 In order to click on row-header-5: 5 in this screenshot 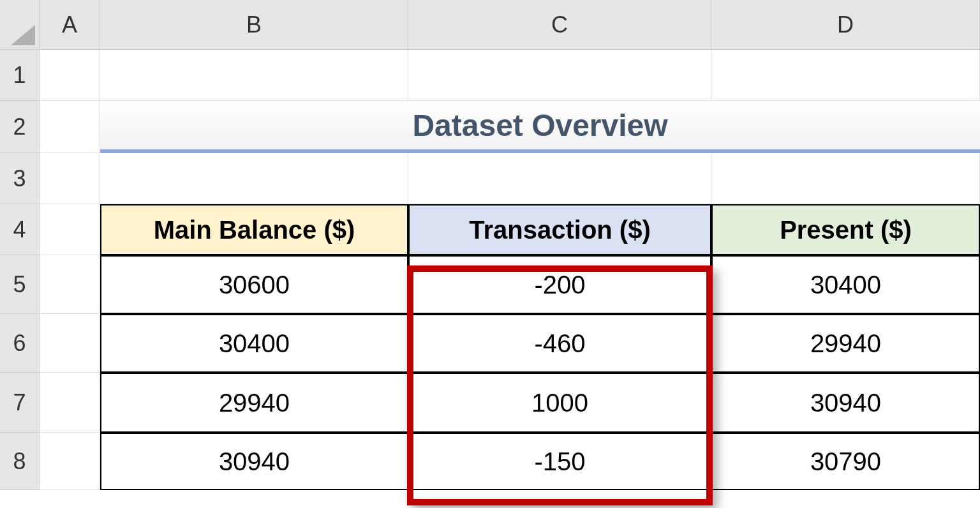, I will do `click(20, 285)`.